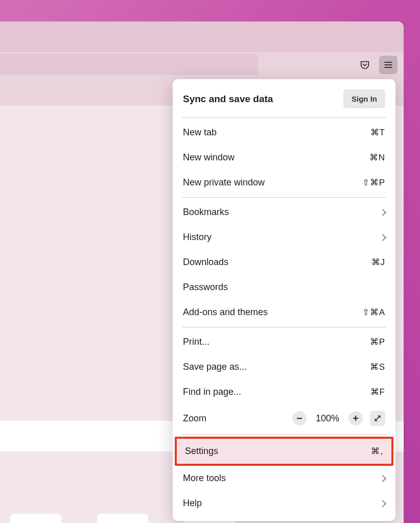  Describe the element at coordinates (276, 367) in the screenshot. I see `menu-label: Save page as...` at that location.